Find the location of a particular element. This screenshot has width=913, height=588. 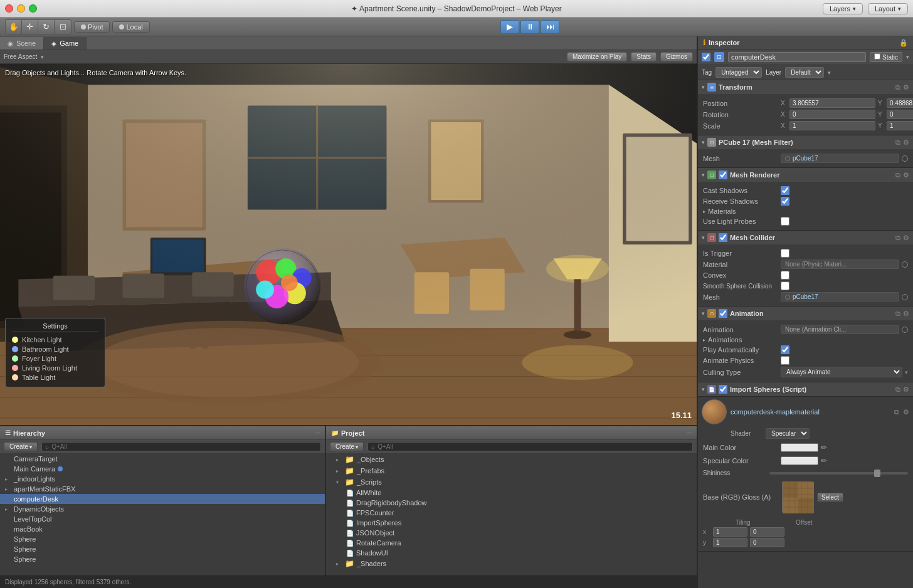

play-button: ▶ is located at coordinates (510, 27).